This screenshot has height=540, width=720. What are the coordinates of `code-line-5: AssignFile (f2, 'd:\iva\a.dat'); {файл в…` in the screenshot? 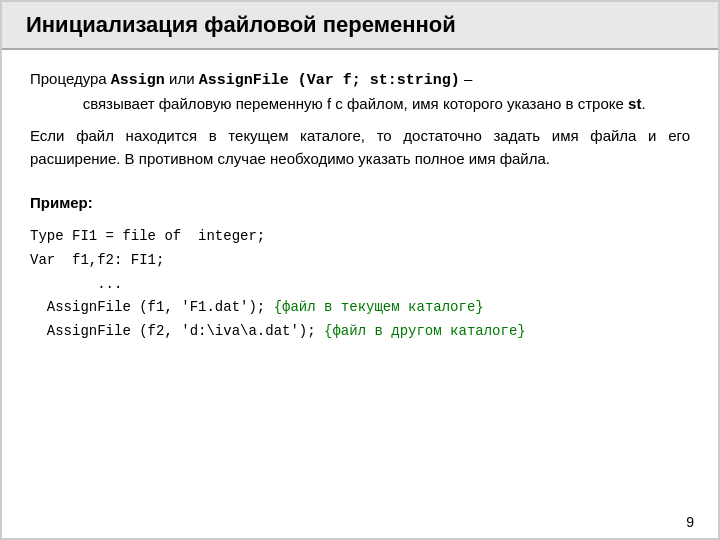 It's located at (360, 332).